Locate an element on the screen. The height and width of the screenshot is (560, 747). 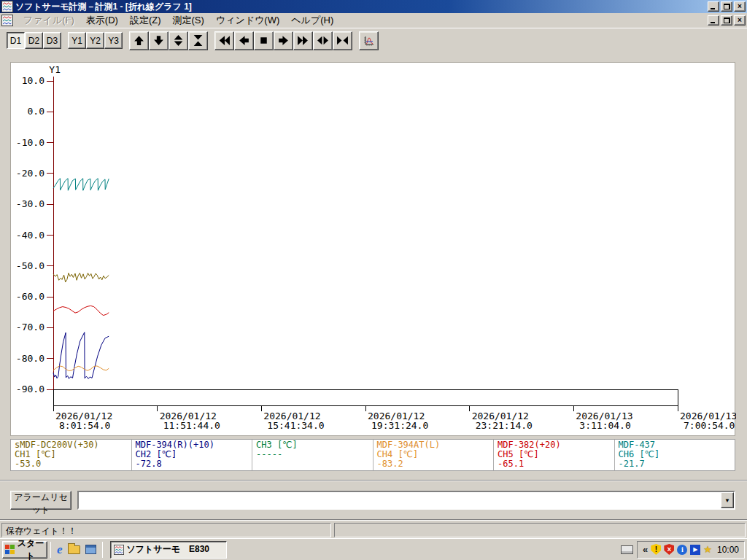
menu-設定(Z): 設定(Z) is located at coordinates (146, 20).